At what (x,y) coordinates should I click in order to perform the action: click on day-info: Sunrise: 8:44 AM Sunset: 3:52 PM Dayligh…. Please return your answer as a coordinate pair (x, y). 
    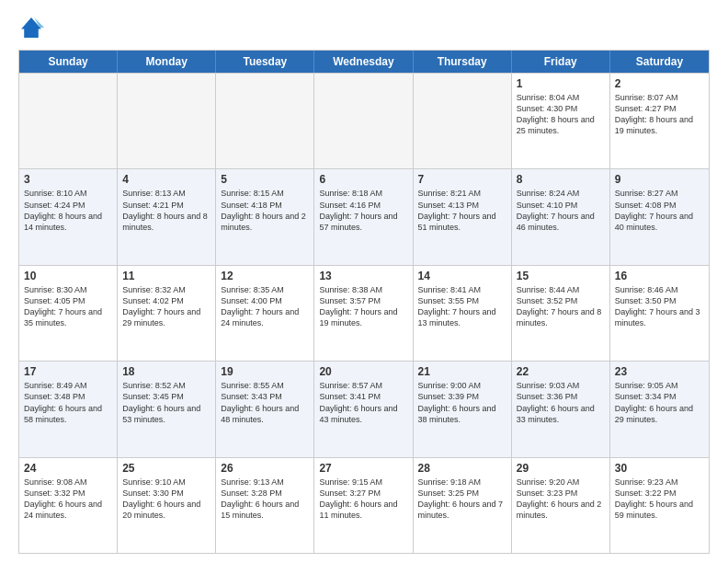
    Looking at the image, I should click on (561, 307).